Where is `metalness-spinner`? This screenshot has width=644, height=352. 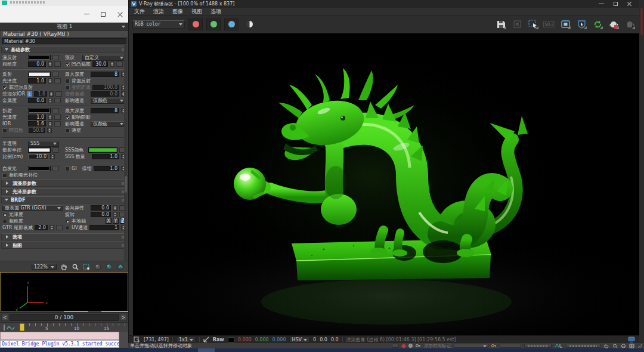 metalness-spinner is located at coordinates (50, 100).